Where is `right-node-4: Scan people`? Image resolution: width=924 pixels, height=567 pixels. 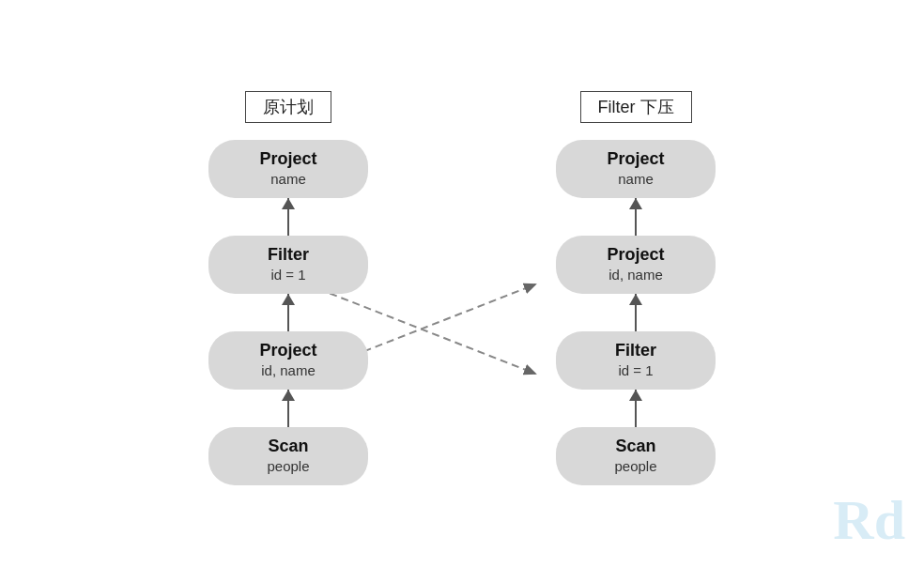
right-node-4: Scan people is located at coordinates (636, 456).